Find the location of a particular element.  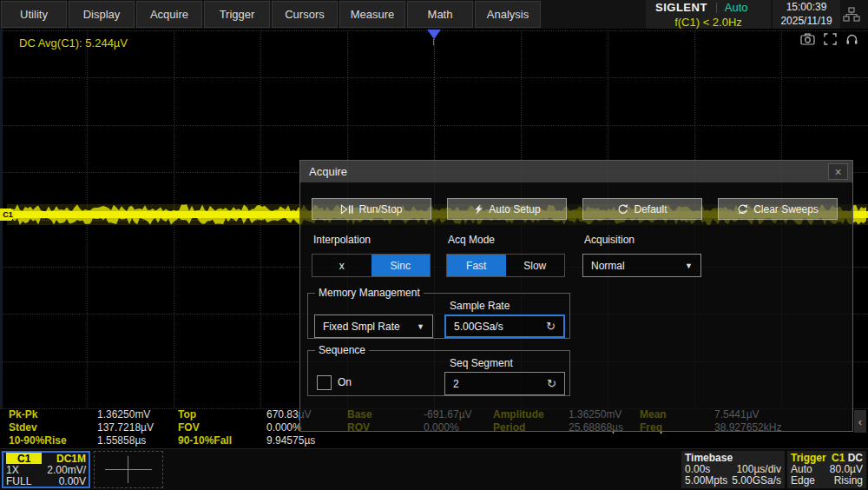

crosshair-icon is located at coordinates (128, 469).